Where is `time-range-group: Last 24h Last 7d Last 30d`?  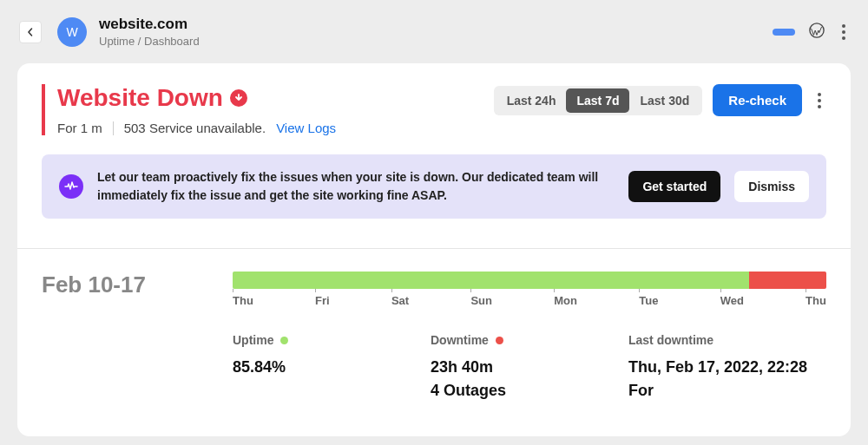
time-range-group: Last 24h Last 7d Last 30d is located at coordinates (599, 101).